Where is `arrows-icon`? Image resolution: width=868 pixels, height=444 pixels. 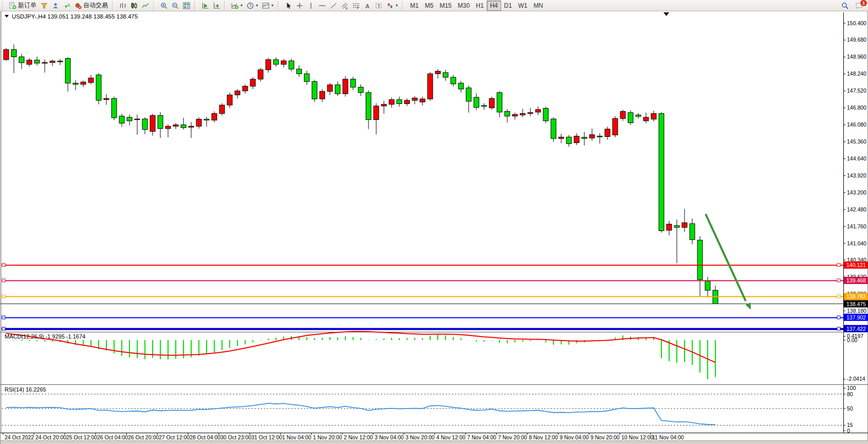 arrows-icon is located at coordinates (390, 6).